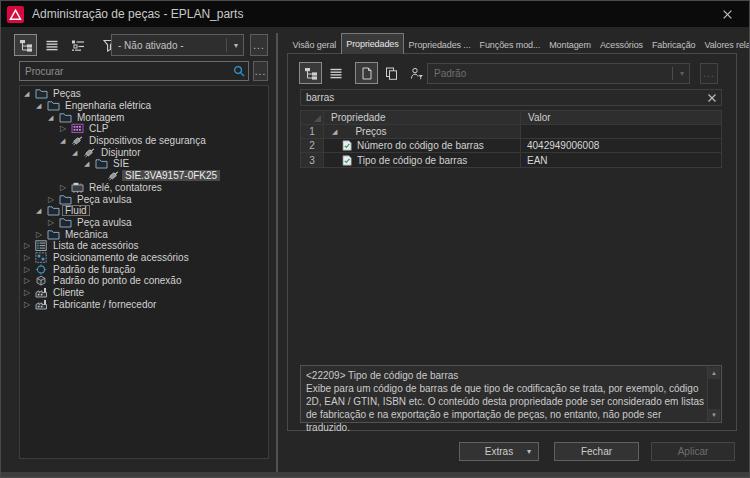 The height and width of the screenshot is (478, 750). What do you see at coordinates (144, 269) in the screenshot?
I see `tree-item-padrao-furacao: Padrão de furação` at bounding box center [144, 269].